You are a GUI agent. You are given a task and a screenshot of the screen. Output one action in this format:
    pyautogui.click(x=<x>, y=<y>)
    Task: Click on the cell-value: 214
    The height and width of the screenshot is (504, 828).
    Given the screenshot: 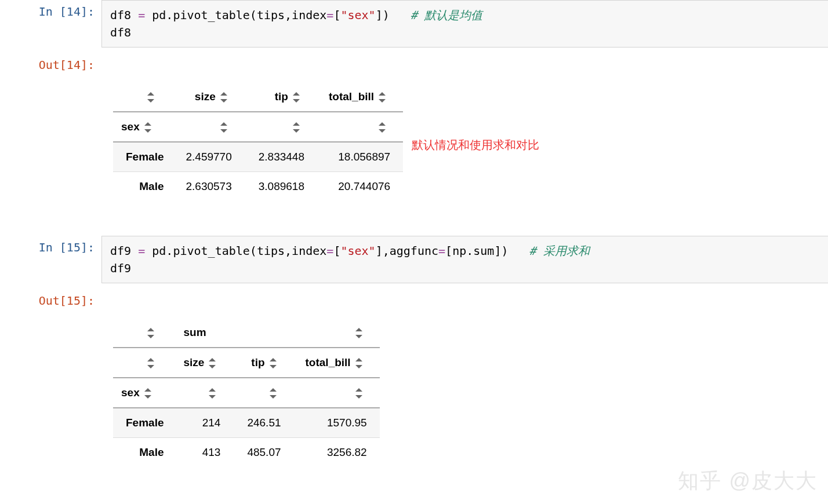 What is the action you would take?
    pyautogui.click(x=202, y=423)
    